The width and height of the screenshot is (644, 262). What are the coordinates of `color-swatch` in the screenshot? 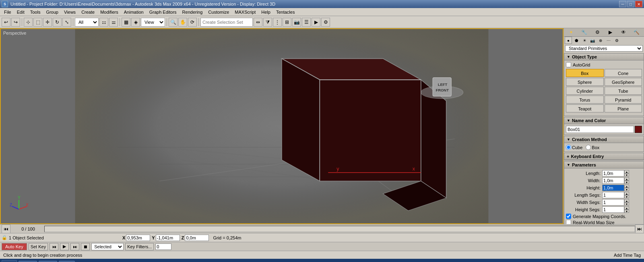 It's located at (638, 129).